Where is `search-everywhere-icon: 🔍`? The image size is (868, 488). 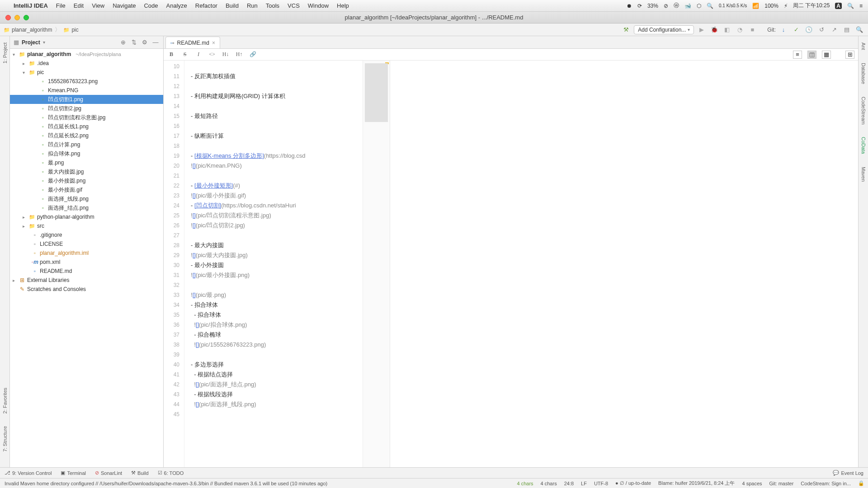
search-everywhere-icon: 🔍 is located at coordinates (859, 30).